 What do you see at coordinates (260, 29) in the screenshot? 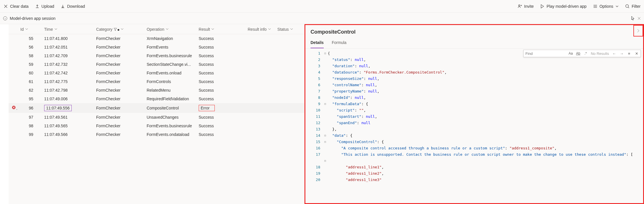
I see `col-result-info: Result info` at bounding box center [260, 29].